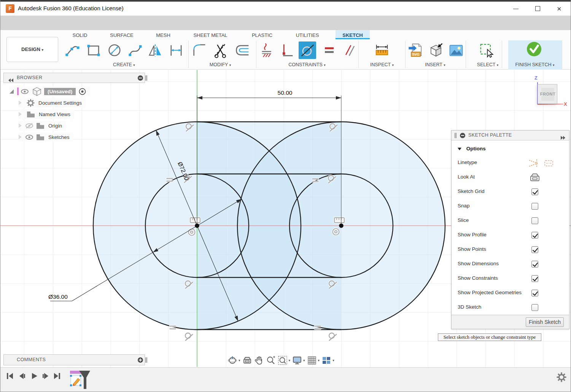 The height and width of the screenshot is (392, 571). Describe the element at coordinates (46, 376) in the screenshot. I see `timeline-step-forward-icon` at that location.